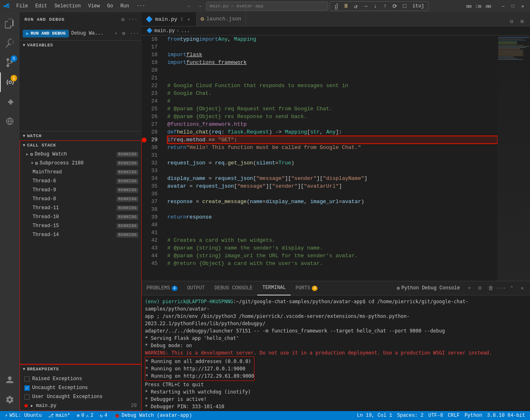 Image resolution: width=530 pixels, height=420 pixels. What do you see at coordinates (436, 416) in the screenshot?
I see `status-encoding: UTF-8` at bounding box center [436, 416].